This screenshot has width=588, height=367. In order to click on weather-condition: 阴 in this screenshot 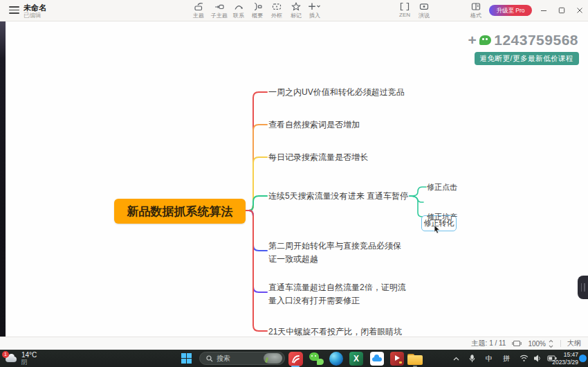, I will do `click(29, 362)`.